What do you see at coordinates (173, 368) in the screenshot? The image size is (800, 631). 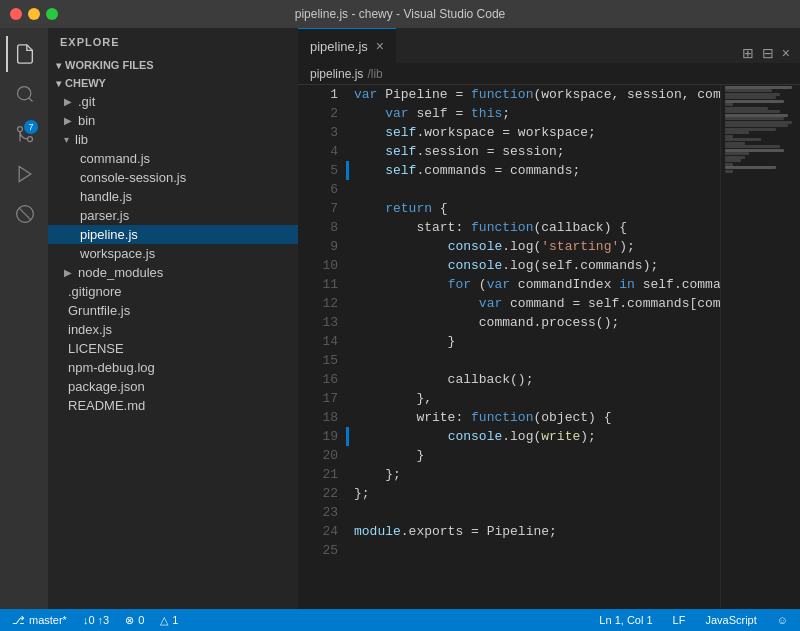 I see `tree-item-npm-debug: npm-debug.log` at bounding box center [173, 368].